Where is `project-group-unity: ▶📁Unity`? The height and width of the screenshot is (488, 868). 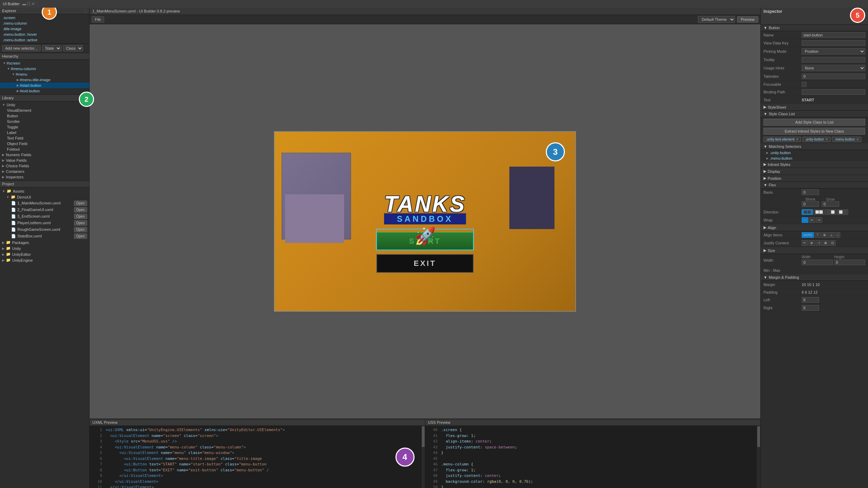
project-group-unity: ▶📁Unity is located at coordinates (44, 249).